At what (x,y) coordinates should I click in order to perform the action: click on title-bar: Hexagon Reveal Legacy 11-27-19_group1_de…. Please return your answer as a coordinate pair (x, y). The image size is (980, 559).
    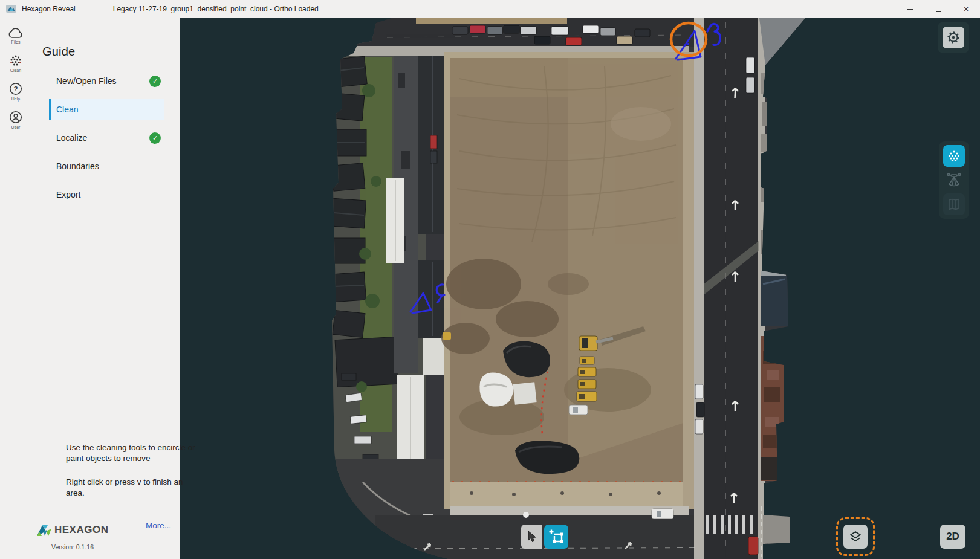
    Looking at the image, I should click on (490, 9).